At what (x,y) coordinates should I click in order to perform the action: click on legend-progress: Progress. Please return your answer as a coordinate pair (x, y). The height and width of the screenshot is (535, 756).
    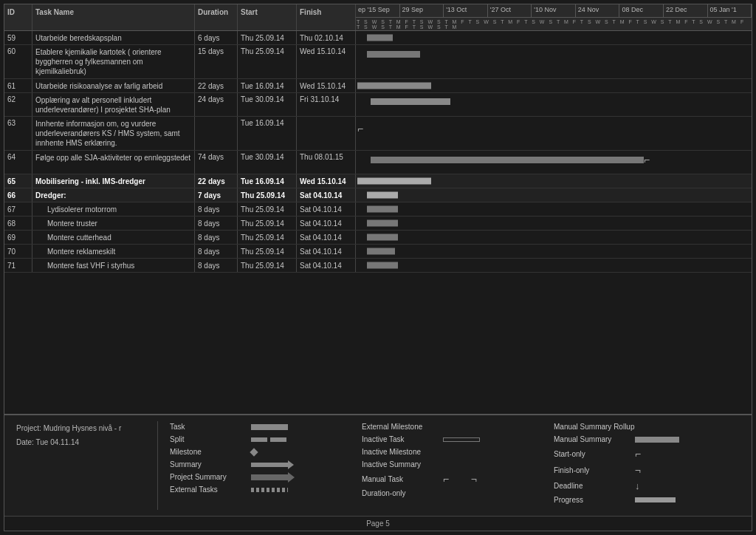
    Looking at the image, I should click on (644, 500).